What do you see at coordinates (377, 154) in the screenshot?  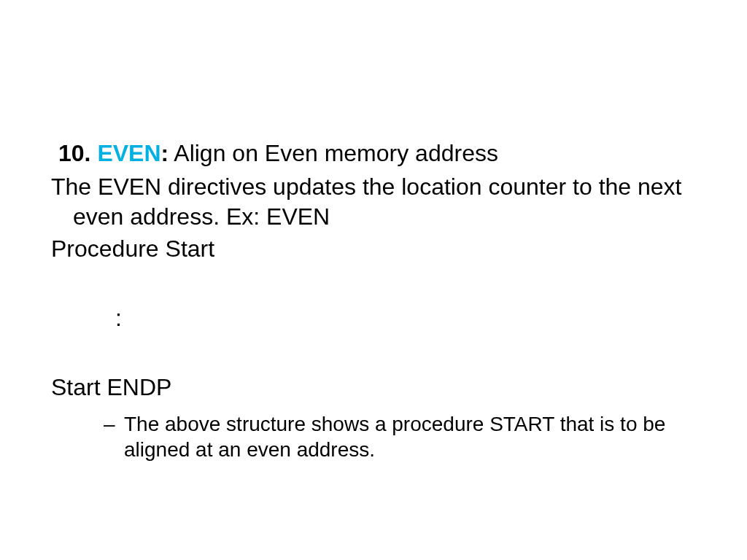 I see `heading-line: 10. EVEN: Align on Even memory address` at bounding box center [377, 154].